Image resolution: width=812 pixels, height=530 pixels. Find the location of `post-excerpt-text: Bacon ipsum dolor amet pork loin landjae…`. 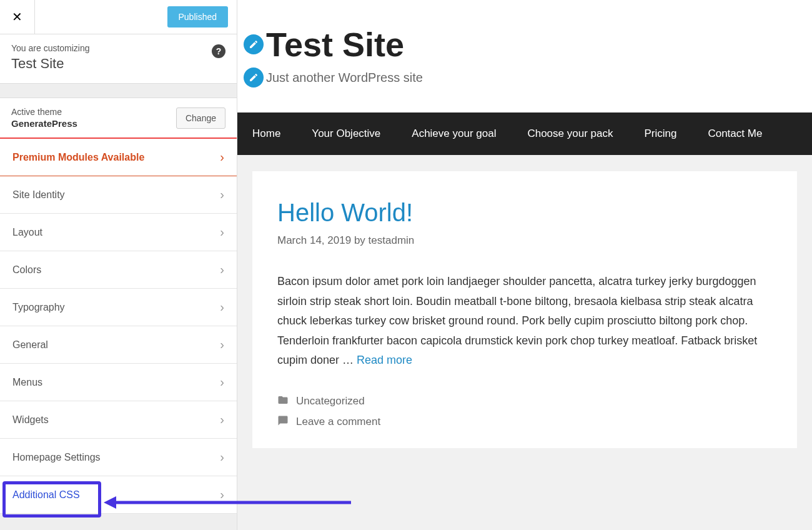

post-excerpt-text: Bacon ipsum dolor amet pork loin landjae… is located at coordinates (517, 321).